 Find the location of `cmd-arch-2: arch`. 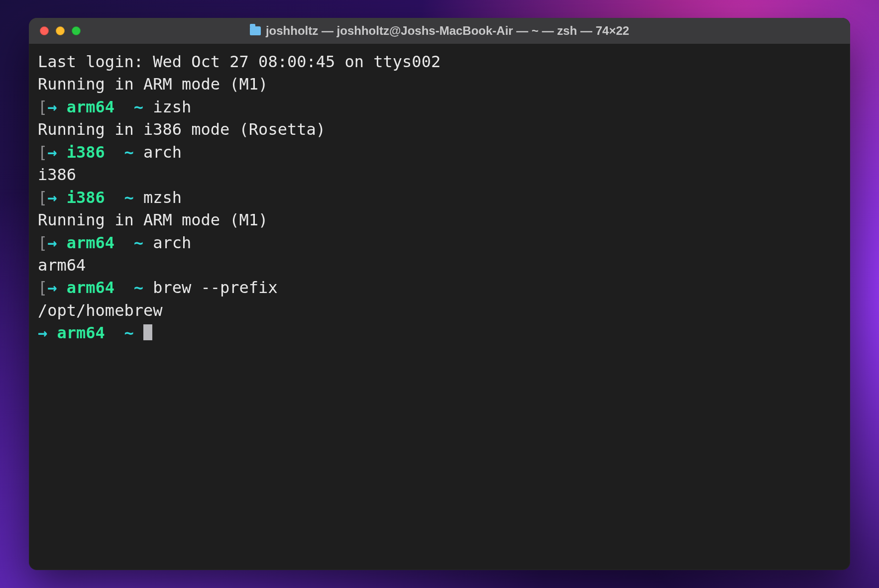

cmd-arch-2: arch is located at coordinates (172, 243).